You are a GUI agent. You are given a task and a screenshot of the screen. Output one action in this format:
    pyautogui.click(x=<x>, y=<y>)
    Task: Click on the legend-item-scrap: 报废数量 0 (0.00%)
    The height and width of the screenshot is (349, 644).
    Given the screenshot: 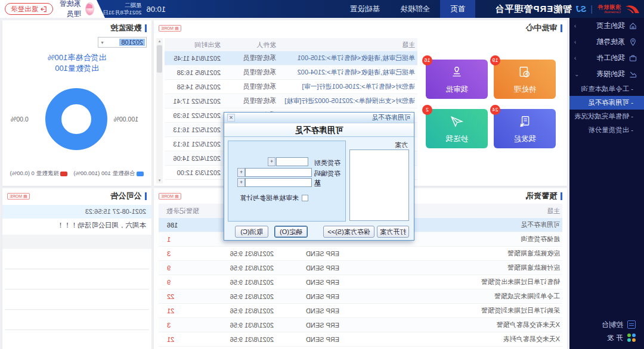 What is the action you would take?
    pyautogui.click(x=39, y=174)
    